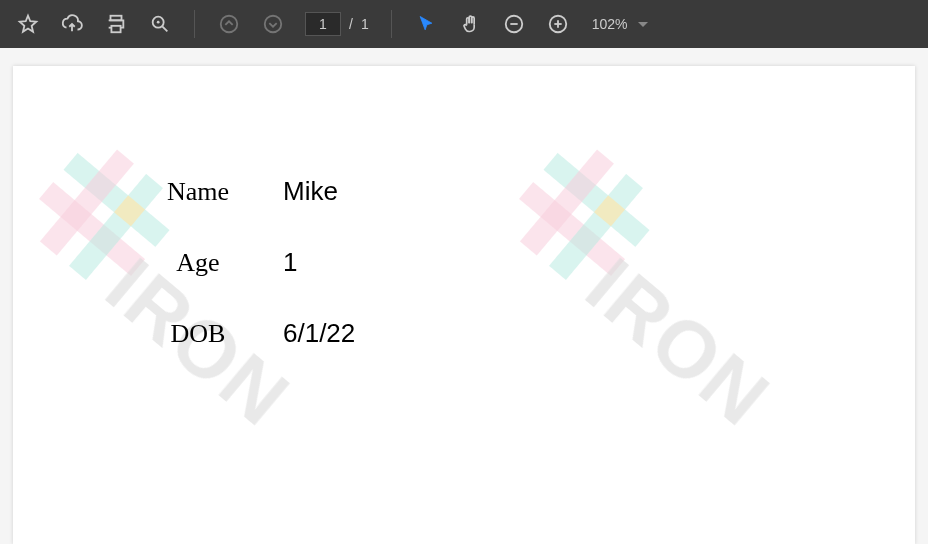  I want to click on page-up-icon, so click(229, 24).